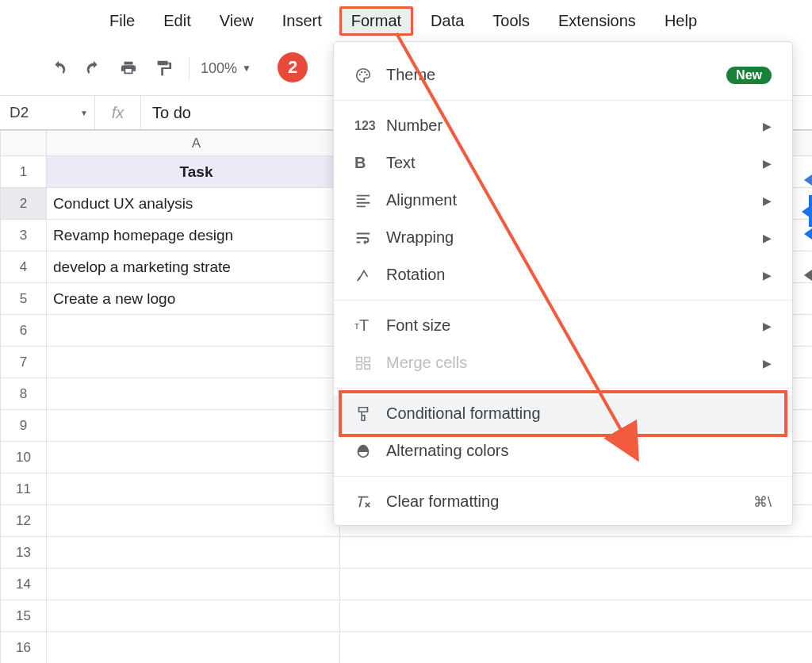 Image resolution: width=812 pixels, height=663 pixels. Describe the element at coordinates (370, 502) in the screenshot. I see `clear-formatting-icon` at that location.